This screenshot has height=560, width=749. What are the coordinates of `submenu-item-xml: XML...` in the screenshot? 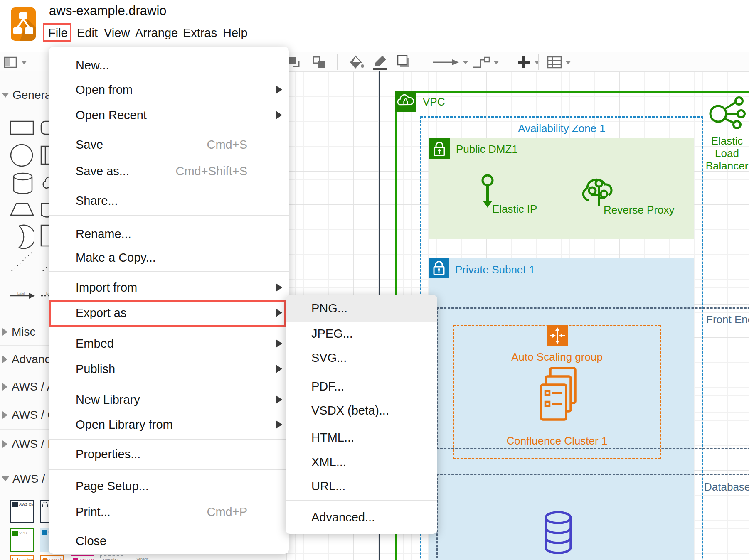 It's located at (362, 462).